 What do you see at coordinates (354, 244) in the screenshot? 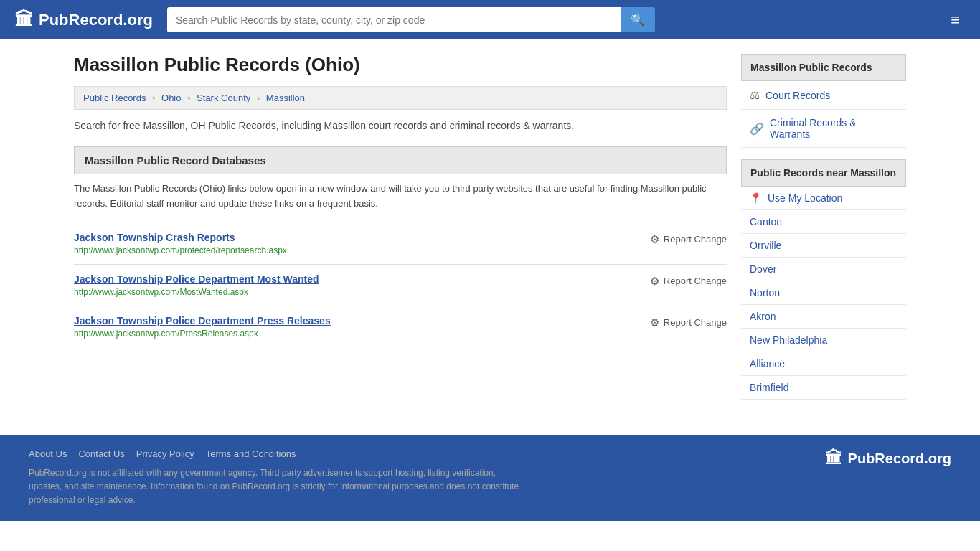
I see `db-info: Jackson Township Crash Reports http://ww…` at bounding box center [354, 244].